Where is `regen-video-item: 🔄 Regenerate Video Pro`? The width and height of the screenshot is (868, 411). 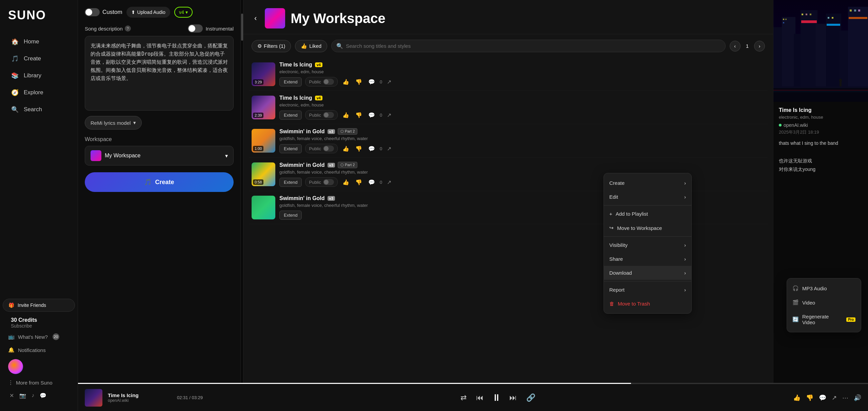
regen-video-item: 🔄 Regenerate Video Pro is located at coordinates (824, 319).